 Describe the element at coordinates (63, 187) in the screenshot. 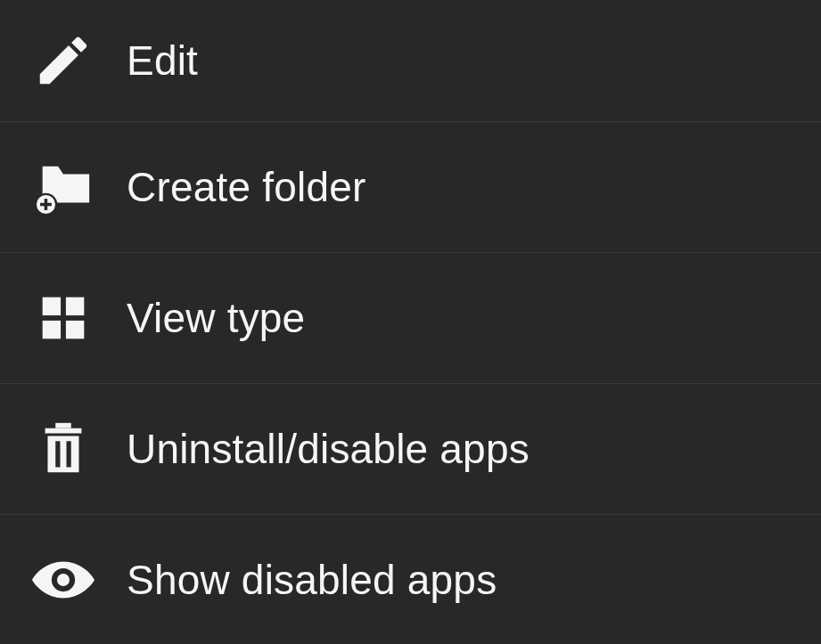

I see `folder-add-icon` at that location.